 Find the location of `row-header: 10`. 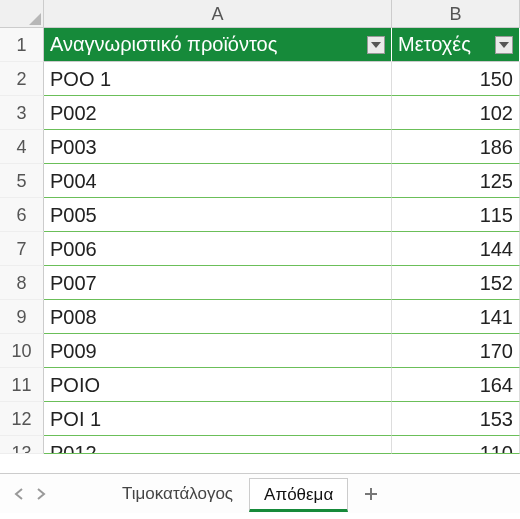

row-header: 10 is located at coordinates (22, 351).